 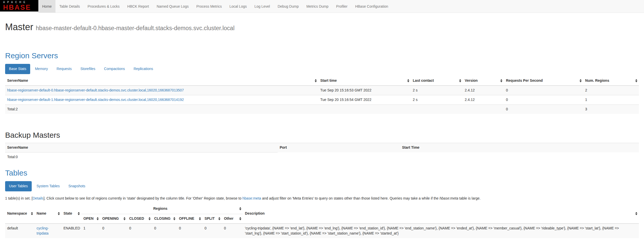 I want to click on tables-heading: Tables, so click(x=322, y=173).